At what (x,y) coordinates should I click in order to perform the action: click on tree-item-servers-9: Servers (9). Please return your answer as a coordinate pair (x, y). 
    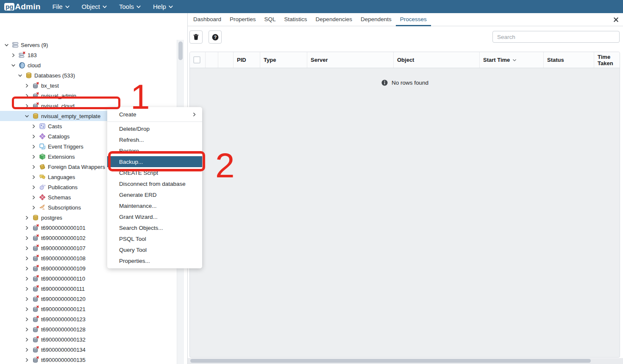
    Looking at the image, I should click on (88, 45).